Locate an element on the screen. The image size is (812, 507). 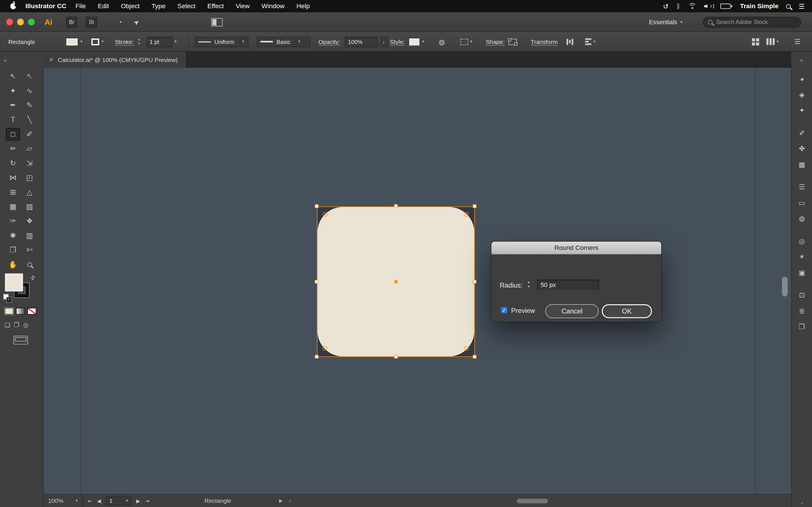
style-swatch is located at coordinates (414, 42).